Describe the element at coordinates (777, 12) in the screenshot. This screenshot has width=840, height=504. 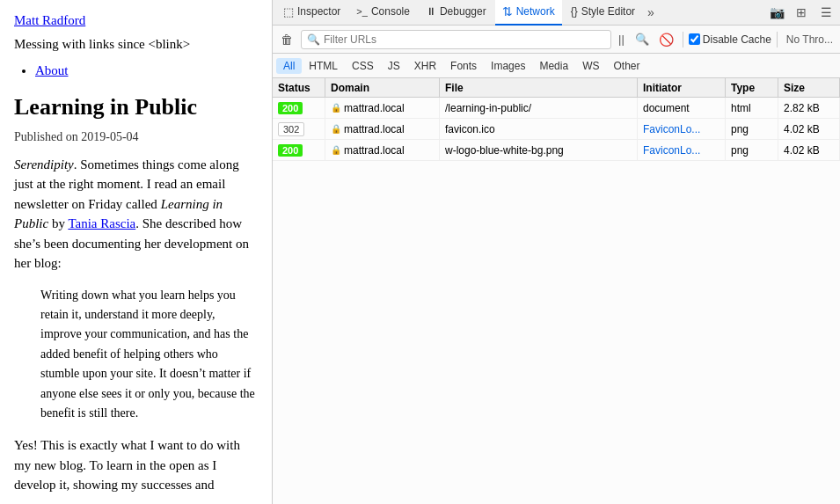
I see `screenshot-icon: 📷` at that location.